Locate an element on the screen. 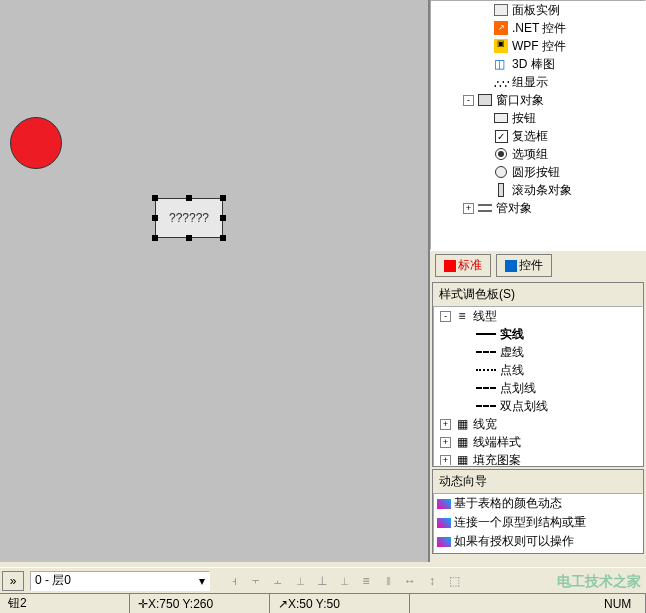  tree-item: ▣WPF 控件 is located at coordinates (538, 46).